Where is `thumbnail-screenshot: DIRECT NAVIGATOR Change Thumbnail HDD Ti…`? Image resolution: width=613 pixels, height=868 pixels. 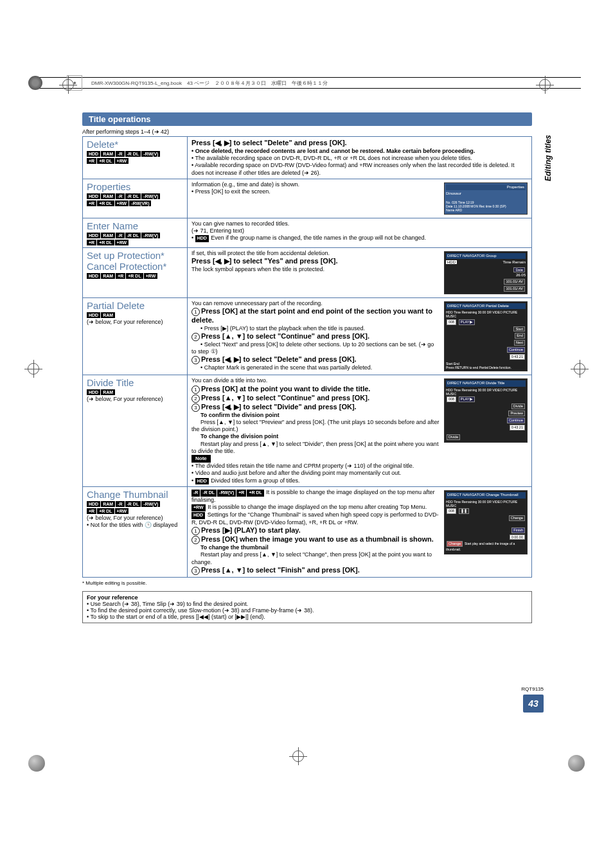 thumbnail-screenshot: DIRECT NAVIGATOR Change Thumbnail HDD Ti… is located at coordinates (486, 522).